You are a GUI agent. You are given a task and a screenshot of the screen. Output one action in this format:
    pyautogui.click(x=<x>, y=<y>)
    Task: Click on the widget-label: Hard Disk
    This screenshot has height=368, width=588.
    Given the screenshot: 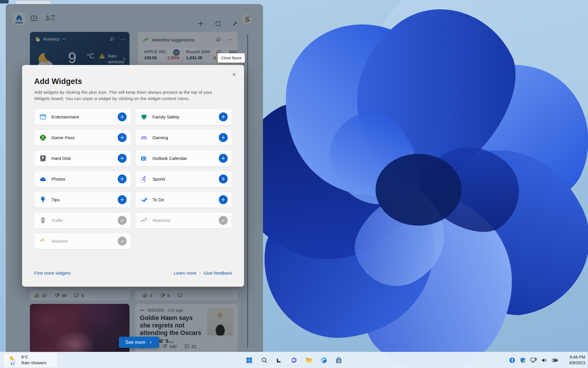 What is the action you would take?
    pyautogui.click(x=84, y=158)
    